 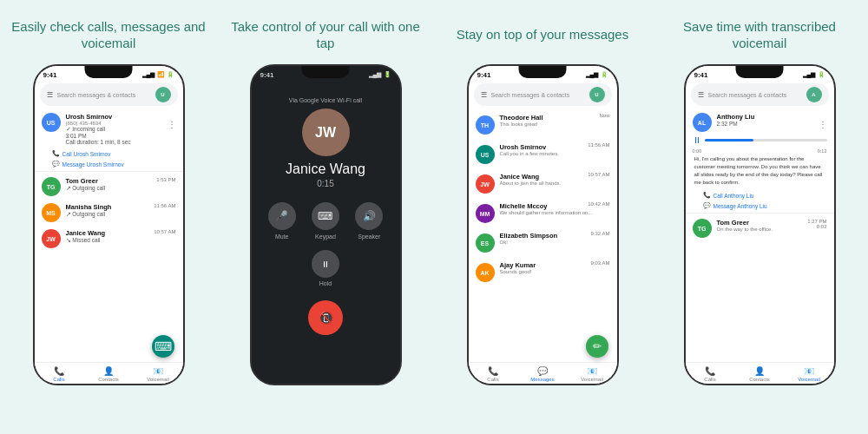 What do you see at coordinates (592, 372) in the screenshot?
I see `vm-nav-icon3: 📧` at bounding box center [592, 372].